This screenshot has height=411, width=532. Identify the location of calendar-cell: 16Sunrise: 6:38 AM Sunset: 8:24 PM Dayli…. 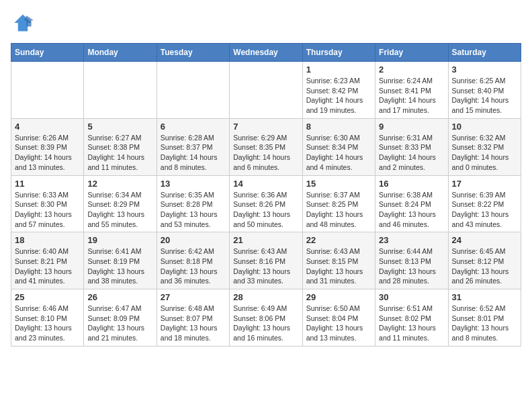
(412, 204).